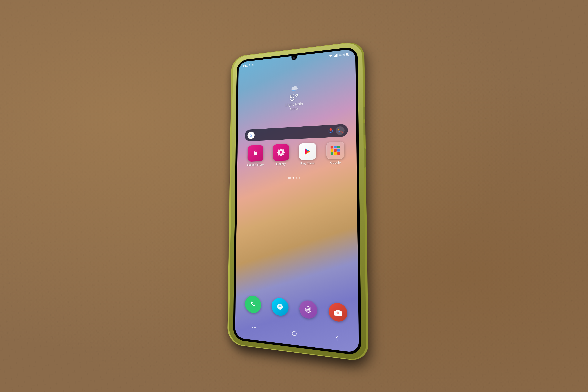 The image size is (588, 392). Describe the element at coordinates (294, 178) in the screenshot. I see `page-indicators` at that location.